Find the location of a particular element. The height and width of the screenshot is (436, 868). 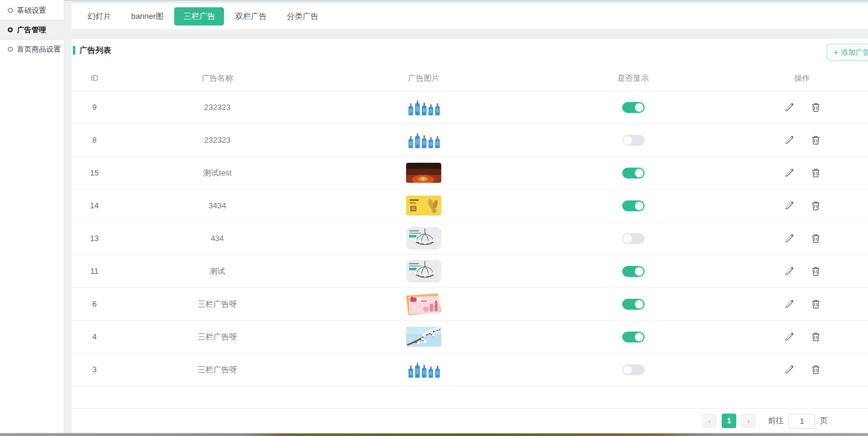

chevron-left-icon: ‹ is located at coordinates (710, 421).